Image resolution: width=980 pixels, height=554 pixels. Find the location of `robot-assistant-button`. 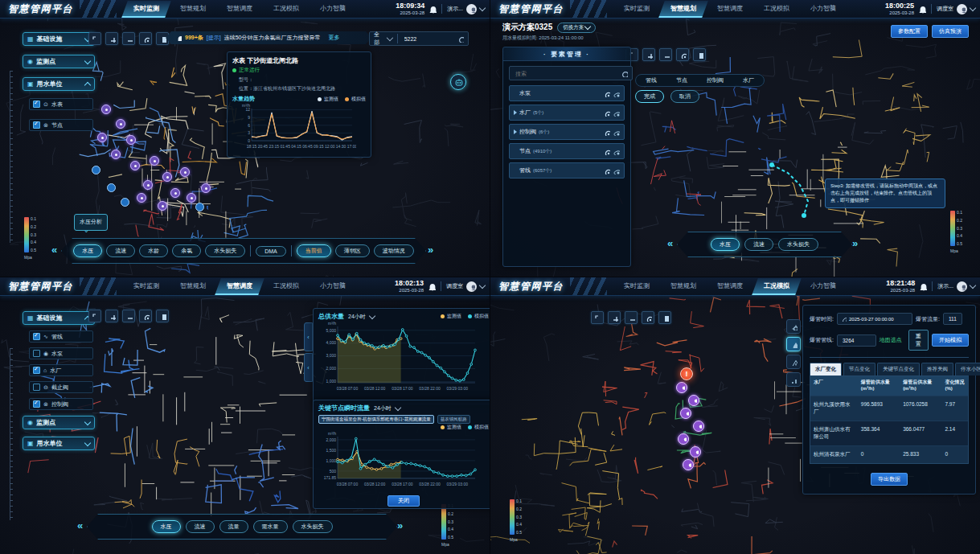

robot-assistant-button is located at coordinates (458, 82).